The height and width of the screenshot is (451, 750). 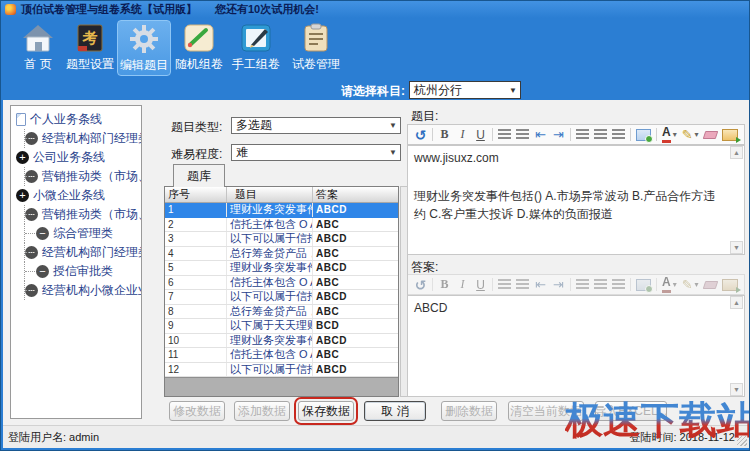 I want to click on question-type-dropdown: 多选题 ▼, so click(x=316, y=126).